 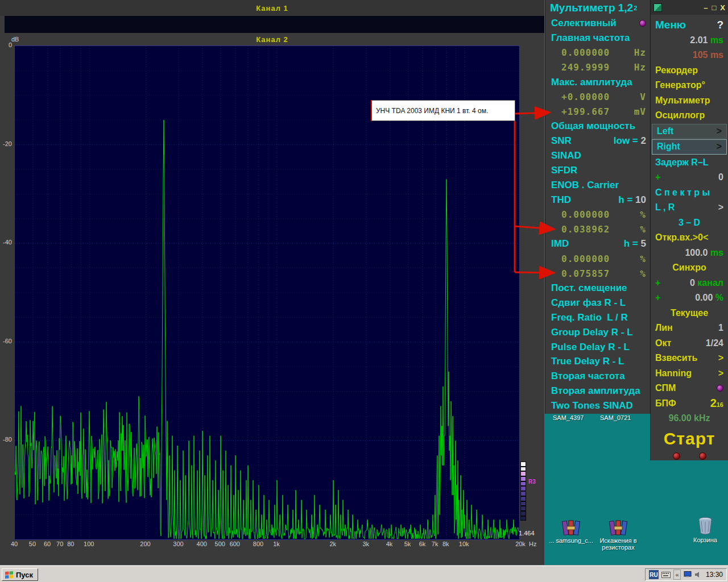 What do you see at coordinates (598, 244) in the screenshot?
I see `multimeter-row: IMDh = 5` at bounding box center [598, 244].